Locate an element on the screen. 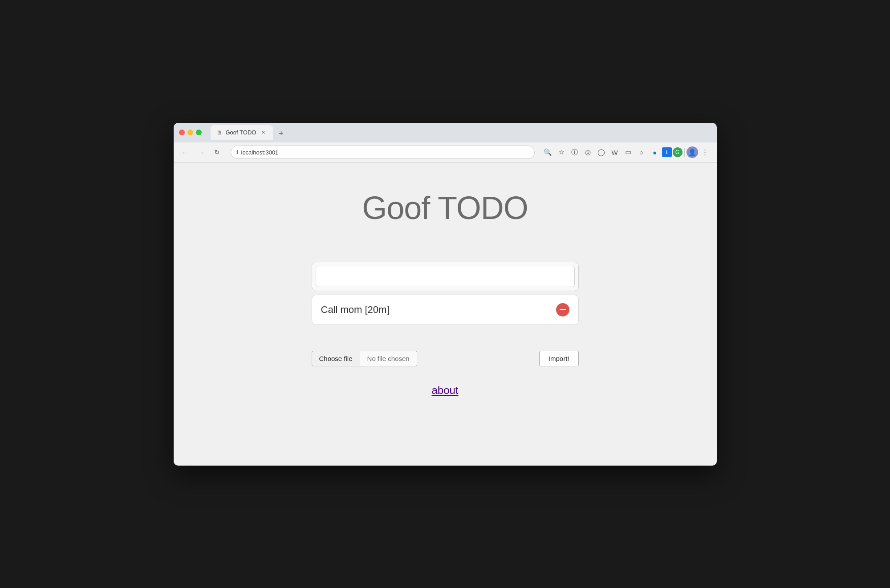 The image size is (890, 588). circle-ext-icon: ○ is located at coordinates (642, 152).